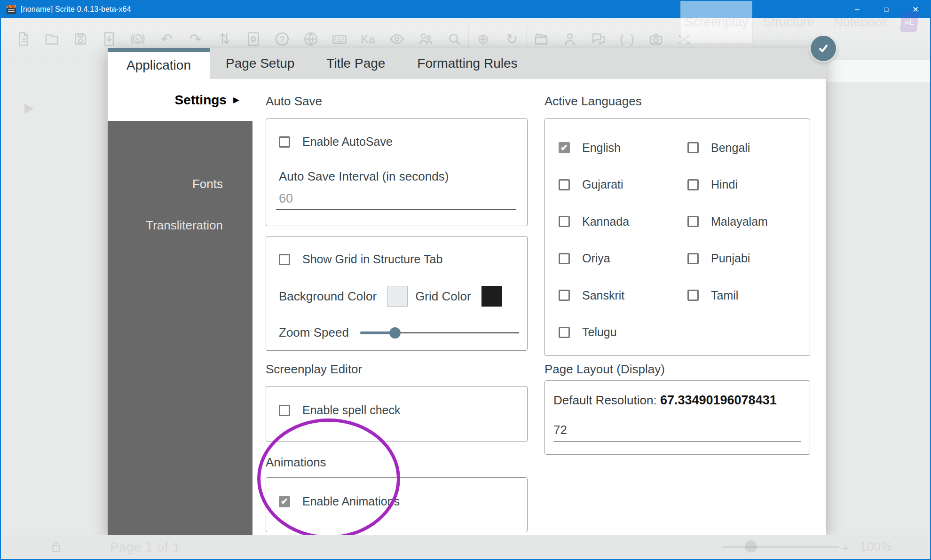  What do you see at coordinates (605, 400) in the screenshot?
I see `default-resolution-label: Default Resolution:` at bounding box center [605, 400].